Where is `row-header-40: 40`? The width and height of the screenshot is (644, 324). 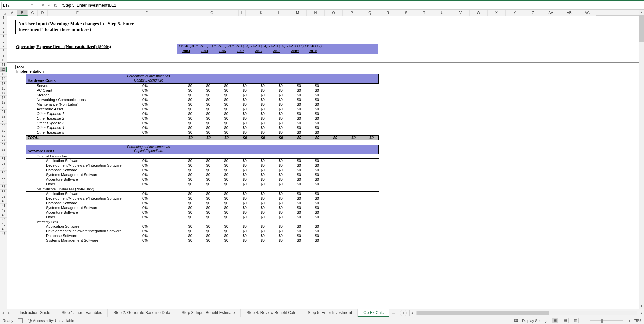
row-header-40: 40 is located at coordinates (3, 201).